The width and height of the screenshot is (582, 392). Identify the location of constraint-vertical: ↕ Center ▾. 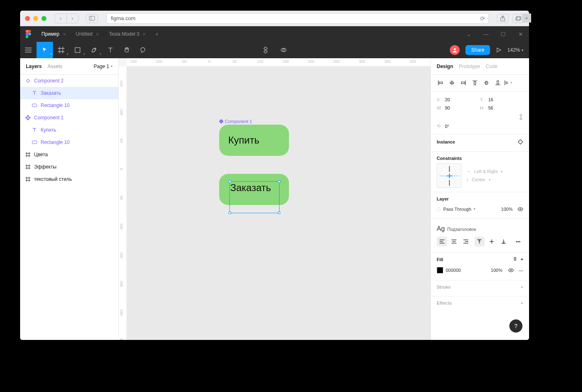
(484, 180).